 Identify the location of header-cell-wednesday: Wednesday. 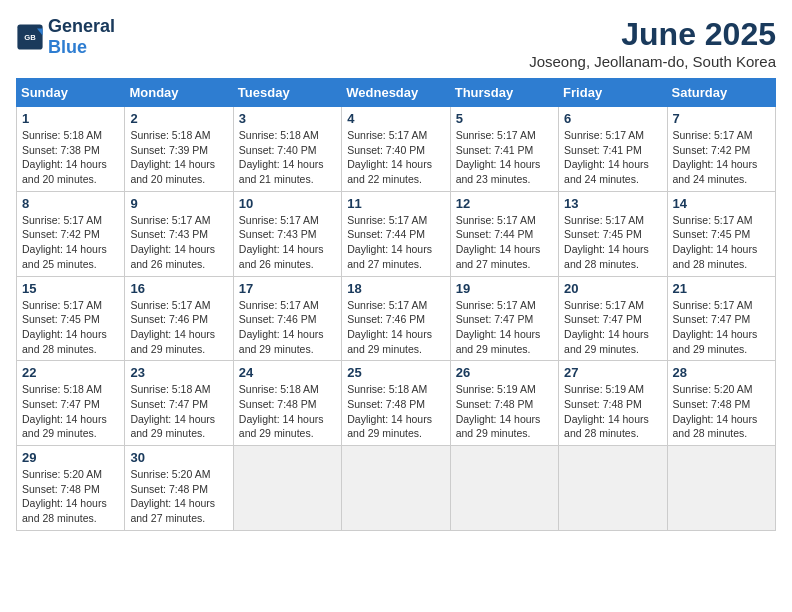
(396, 93).